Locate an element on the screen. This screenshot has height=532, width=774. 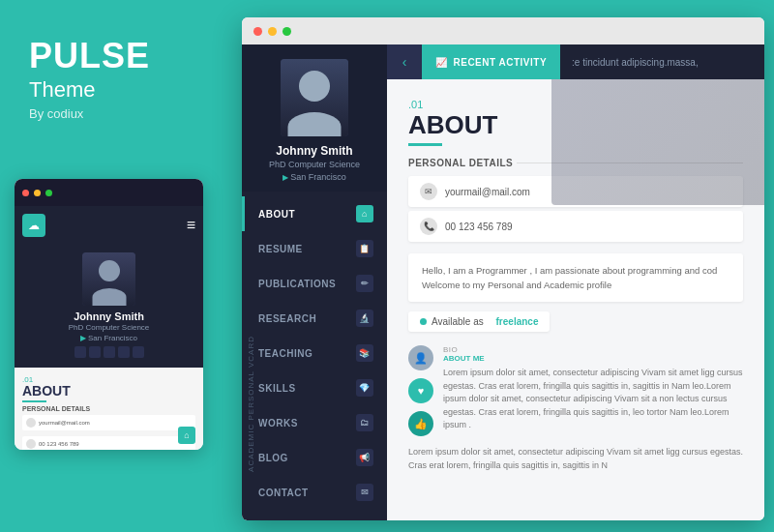
mobile-about-title: ABOUT is located at coordinates (108, 391).